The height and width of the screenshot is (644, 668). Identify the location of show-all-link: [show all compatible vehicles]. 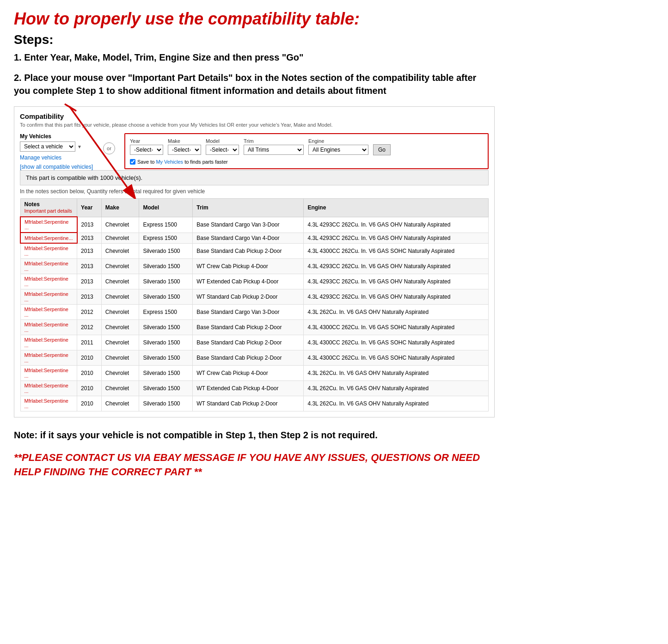
(57, 167).